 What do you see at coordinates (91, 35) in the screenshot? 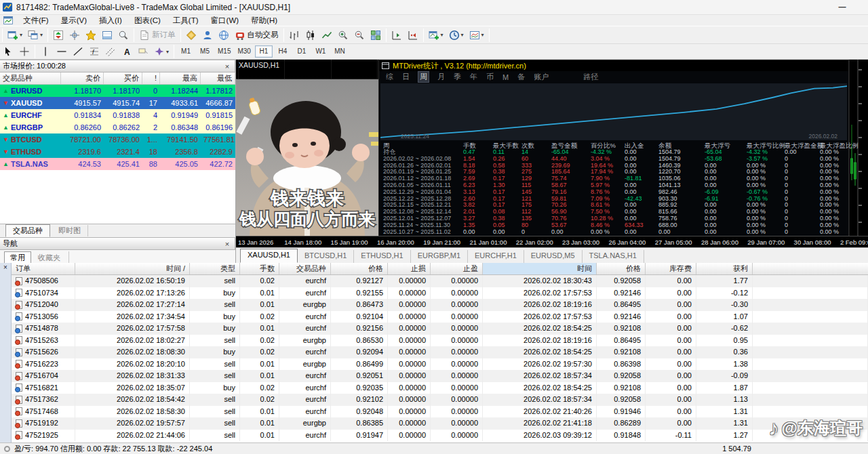
I see `navigator-button` at bounding box center [91, 35].